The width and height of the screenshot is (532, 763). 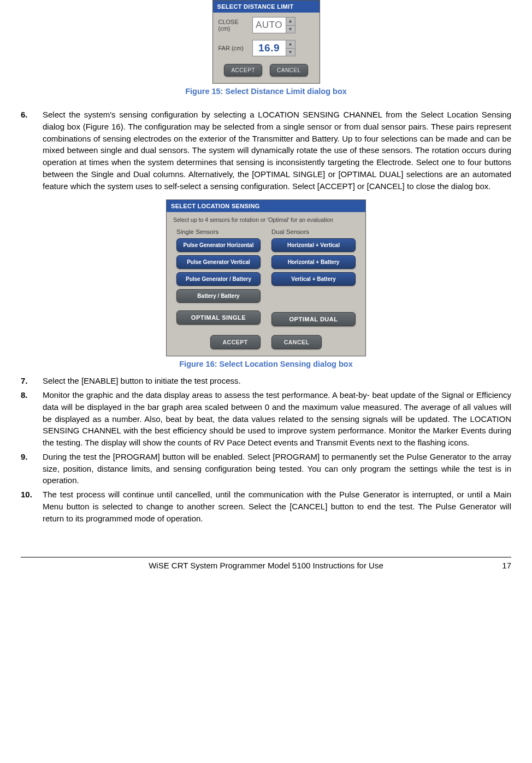 I want to click on step-text: During the test the [PROGRAM] button wil…, so click(x=277, y=469).